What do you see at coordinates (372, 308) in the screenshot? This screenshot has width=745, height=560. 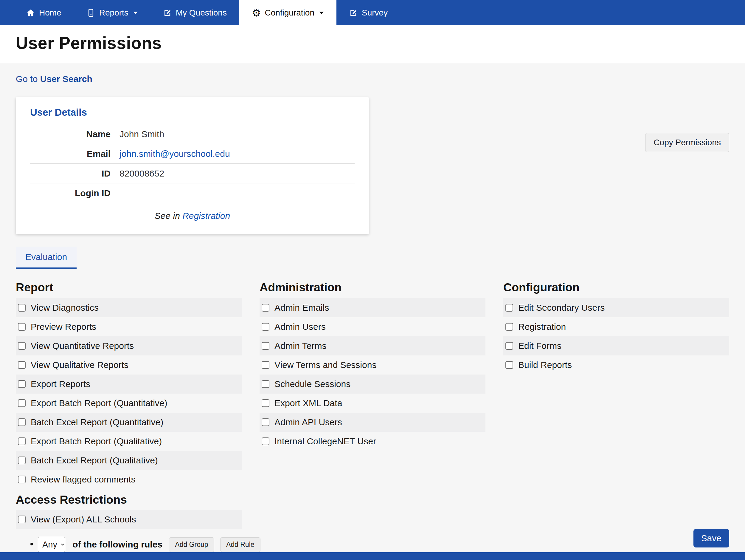 I see `perm-row-admin-emails: Admin Emails` at bounding box center [372, 308].